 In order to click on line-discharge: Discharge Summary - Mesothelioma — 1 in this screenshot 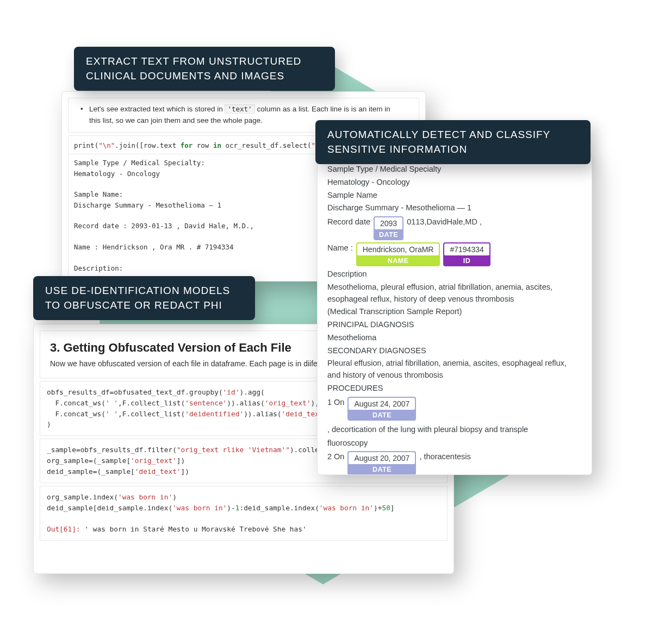, I will do `click(455, 208)`.